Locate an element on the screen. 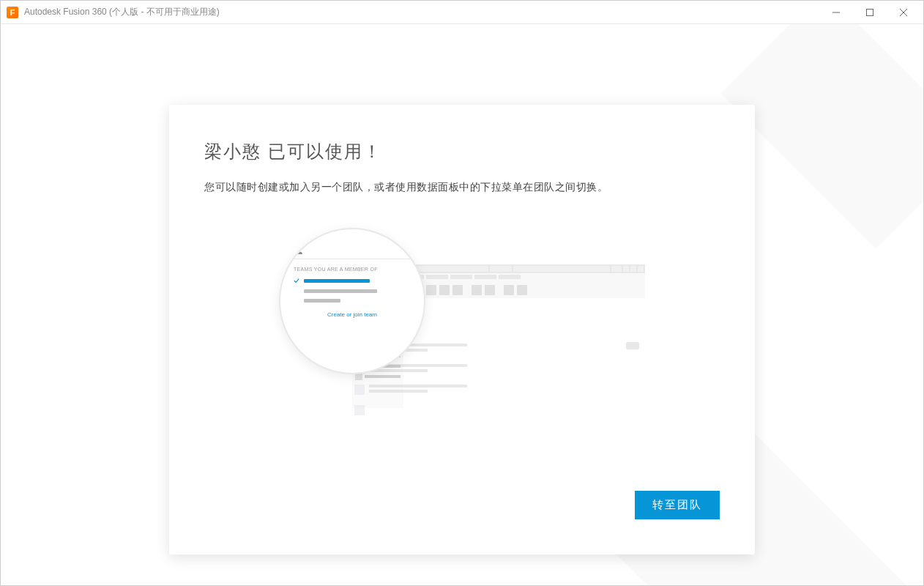  team-item-selected is located at coordinates (352, 281).